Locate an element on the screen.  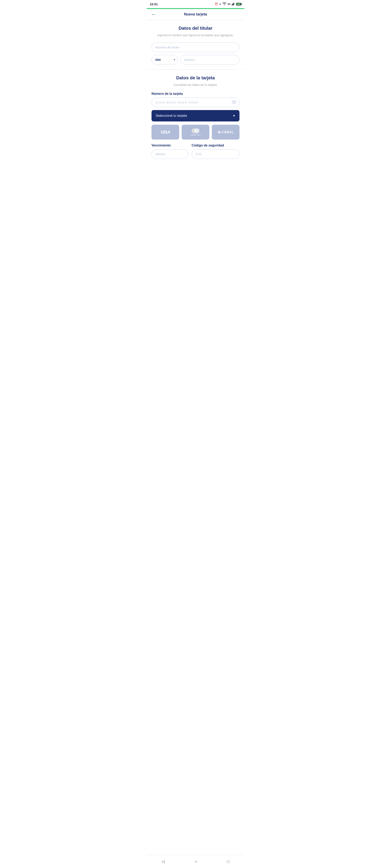
holder-section-title: Datos del titular is located at coordinates (196, 28).